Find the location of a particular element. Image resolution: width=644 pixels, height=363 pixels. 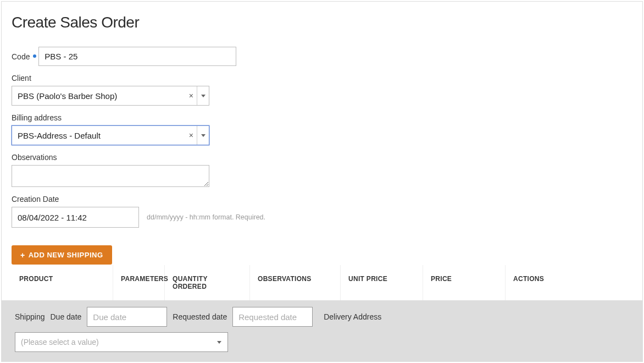

creation-date-input is located at coordinates (75, 217).